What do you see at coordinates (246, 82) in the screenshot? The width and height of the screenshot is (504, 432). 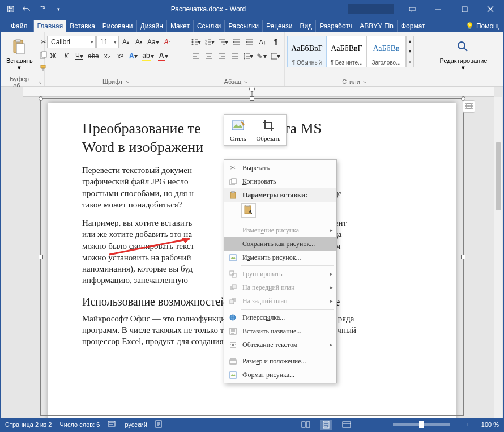 I see `paragraph-launcher: ↘` at bounding box center [246, 82].